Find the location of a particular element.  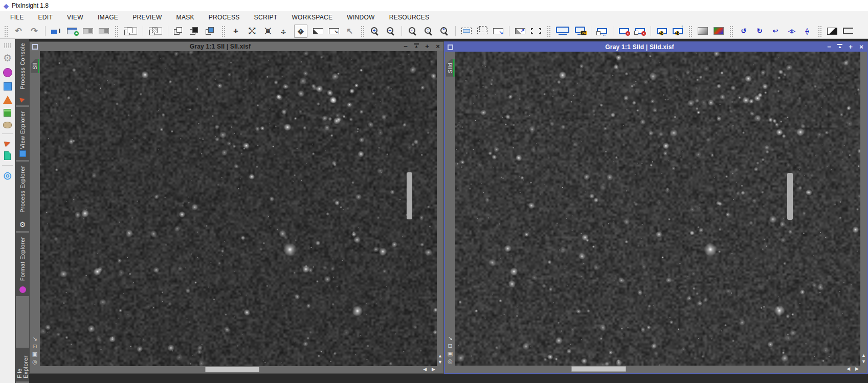

gear-icon: ⚙ is located at coordinates (7, 58).